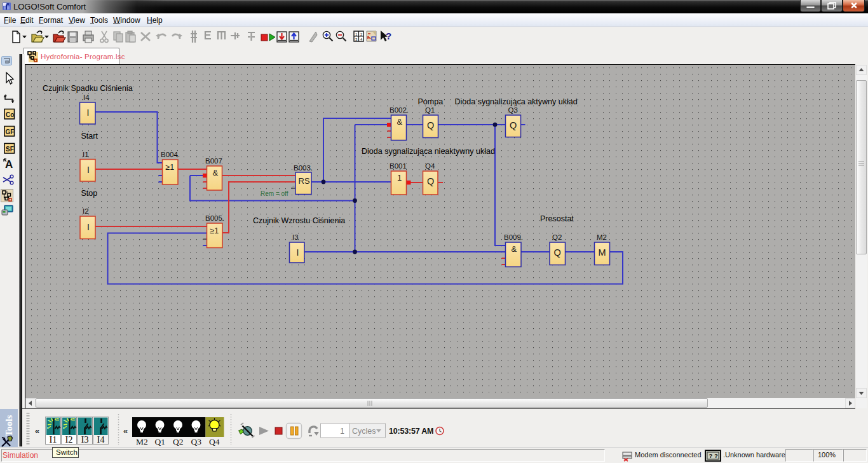 Image resolution: width=868 pixels, height=463 pixels. What do you see at coordinates (10, 132) in the screenshot?
I see `svg-text: GF` at bounding box center [10, 132].